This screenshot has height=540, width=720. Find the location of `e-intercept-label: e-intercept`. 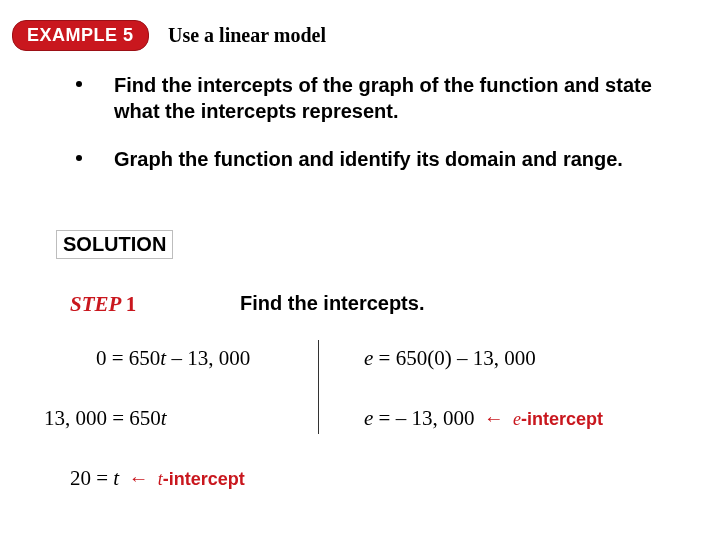

e-intercept-label: e-intercept is located at coordinates (558, 419).